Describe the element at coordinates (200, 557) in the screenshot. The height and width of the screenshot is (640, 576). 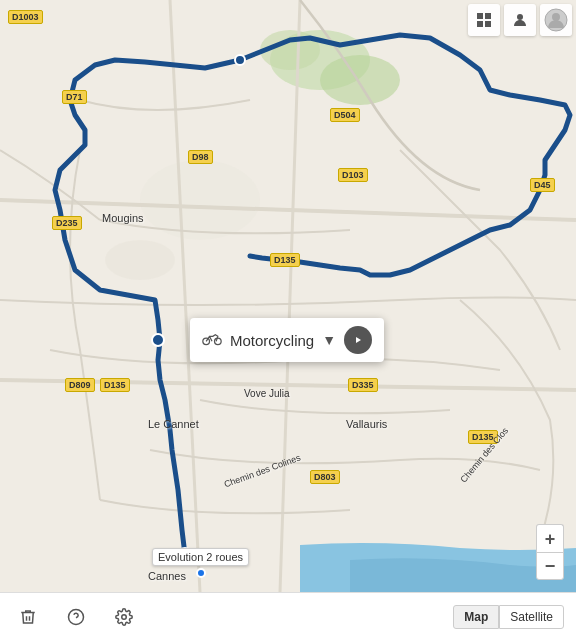
I see `pin-label: Evolution 2 roues` at that location.